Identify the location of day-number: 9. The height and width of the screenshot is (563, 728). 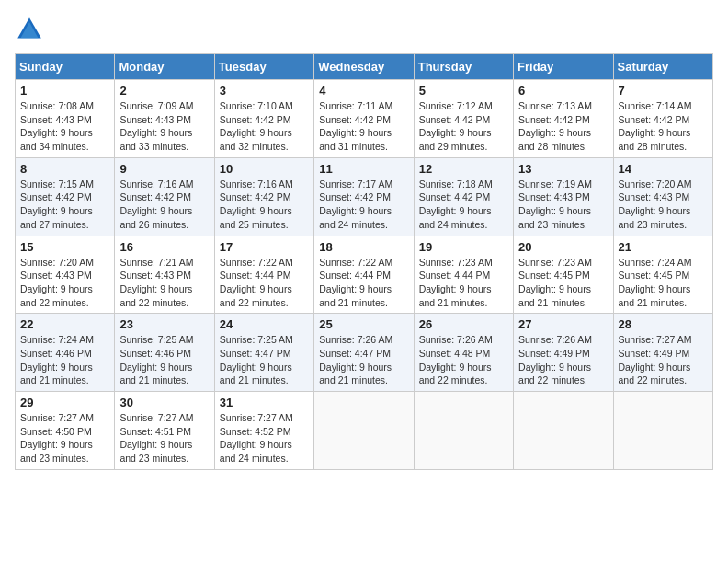
(164, 169).